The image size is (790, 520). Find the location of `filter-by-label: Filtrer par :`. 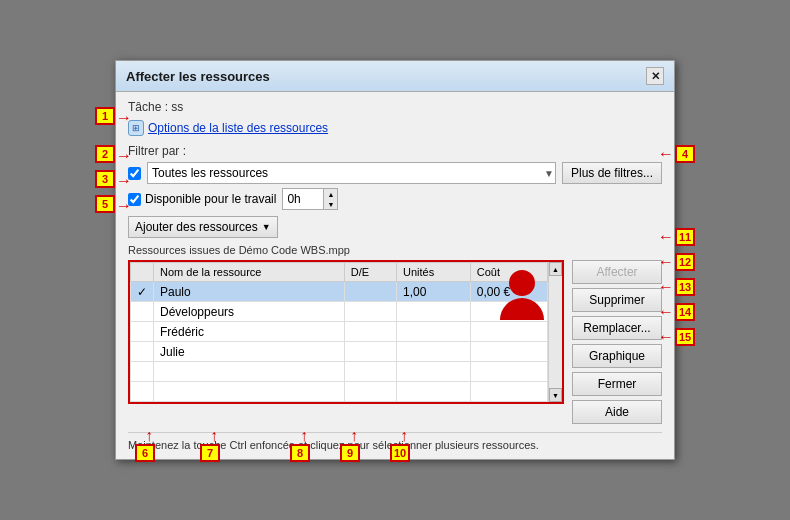

filter-by-label: Filtrer par : is located at coordinates (395, 151).